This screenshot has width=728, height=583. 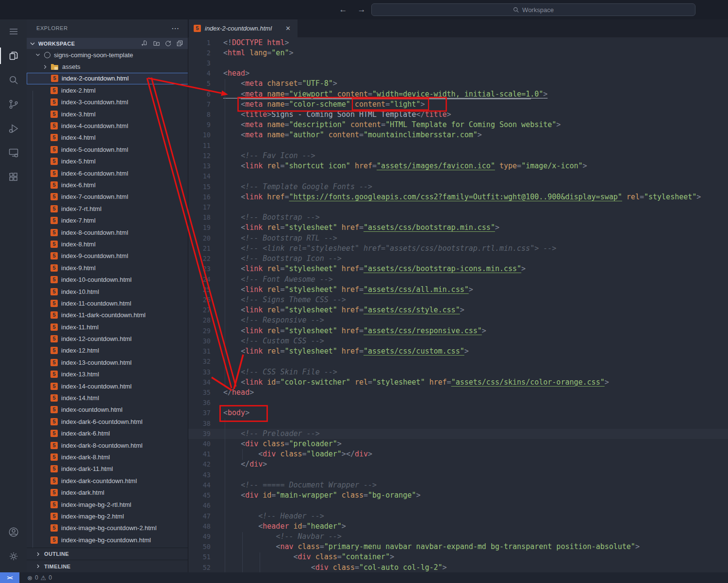 I want to click on file-item: 5index-9.html, so click(x=108, y=268).